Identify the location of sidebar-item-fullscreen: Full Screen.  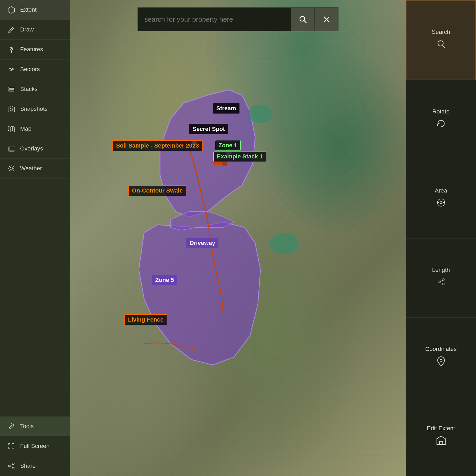
(35, 446).